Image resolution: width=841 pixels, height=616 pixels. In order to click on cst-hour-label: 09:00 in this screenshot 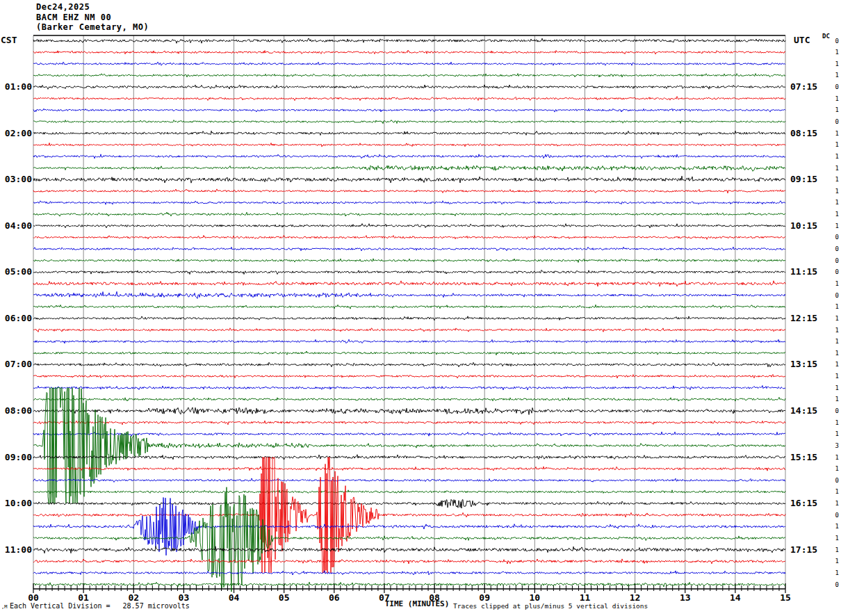, I will do `click(16, 457)`.